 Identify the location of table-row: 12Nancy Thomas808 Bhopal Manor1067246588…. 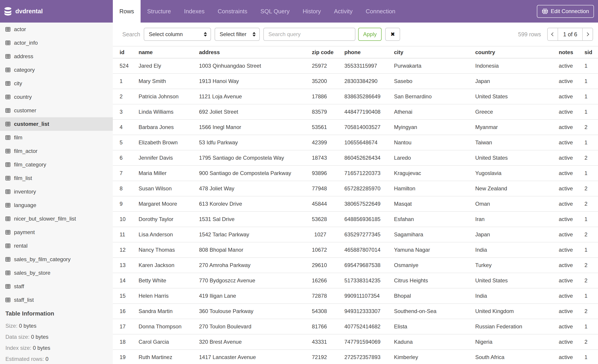
(355, 250).